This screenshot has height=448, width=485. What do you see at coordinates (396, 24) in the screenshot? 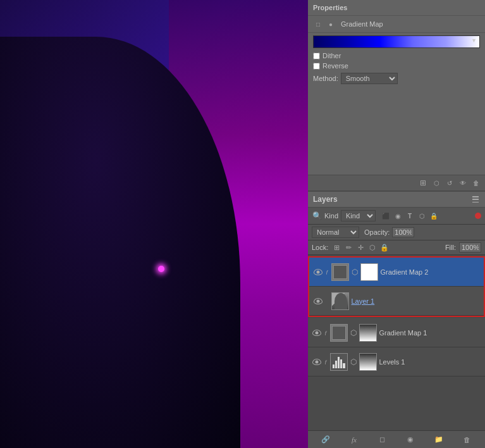
I see `properties-top-bar: □ ● Gradient Map` at bounding box center [396, 24].